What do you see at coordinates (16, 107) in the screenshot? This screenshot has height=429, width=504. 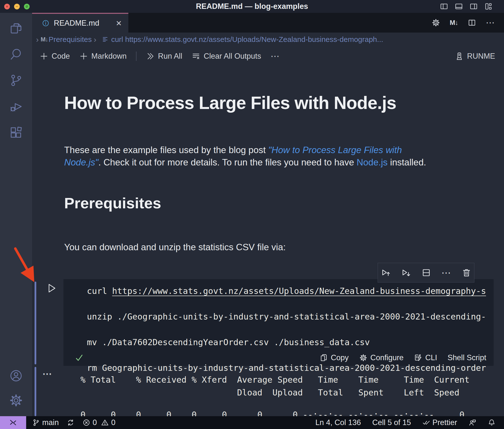 I see `run-debug-icon` at bounding box center [16, 107].